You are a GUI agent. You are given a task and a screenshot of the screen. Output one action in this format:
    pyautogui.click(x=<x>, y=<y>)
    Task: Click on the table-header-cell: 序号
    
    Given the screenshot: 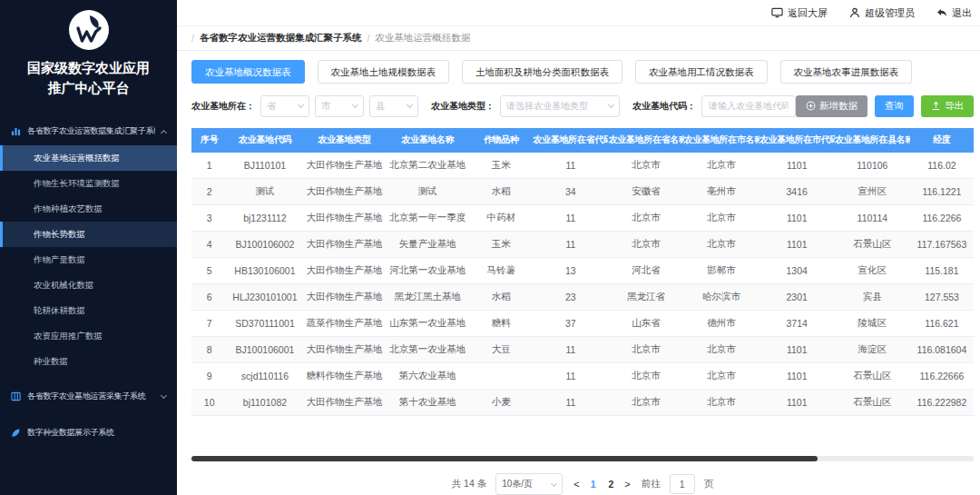 What is the action you would take?
    pyautogui.click(x=209, y=140)
    